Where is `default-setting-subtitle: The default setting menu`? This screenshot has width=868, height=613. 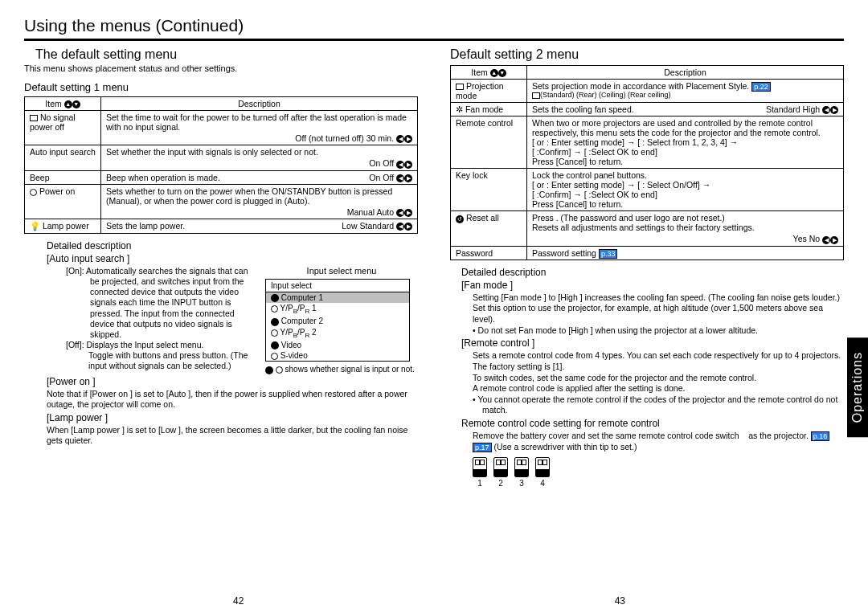 default-setting-subtitle: The default setting menu is located at coordinates (227, 55).